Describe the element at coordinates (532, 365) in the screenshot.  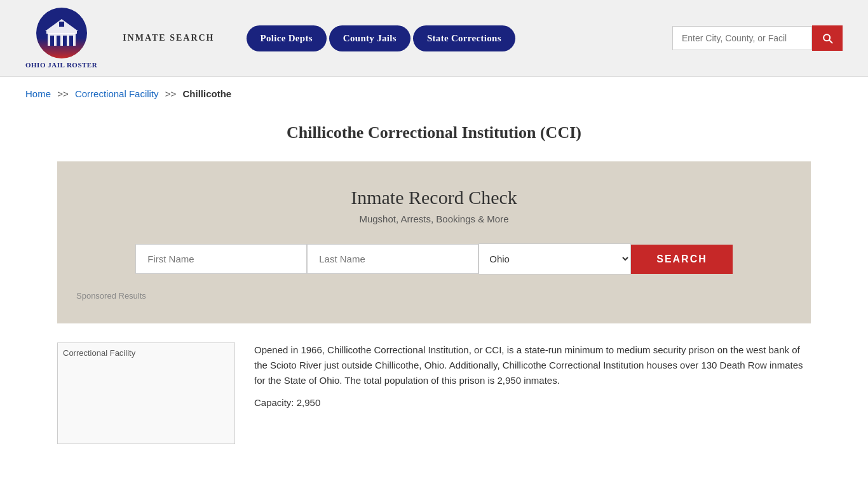
I see `facility-description: Opened in 1966, Chillicothe Correctional…` at that location.